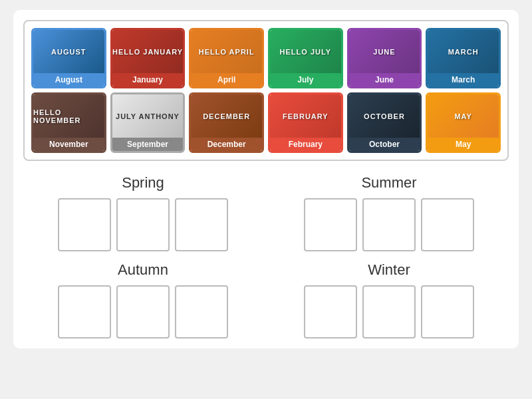 The width and height of the screenshot is (532, 399). Describe the element at coordinates (384, 144) in the screenshot. I see `month-label-october: October` at that location.